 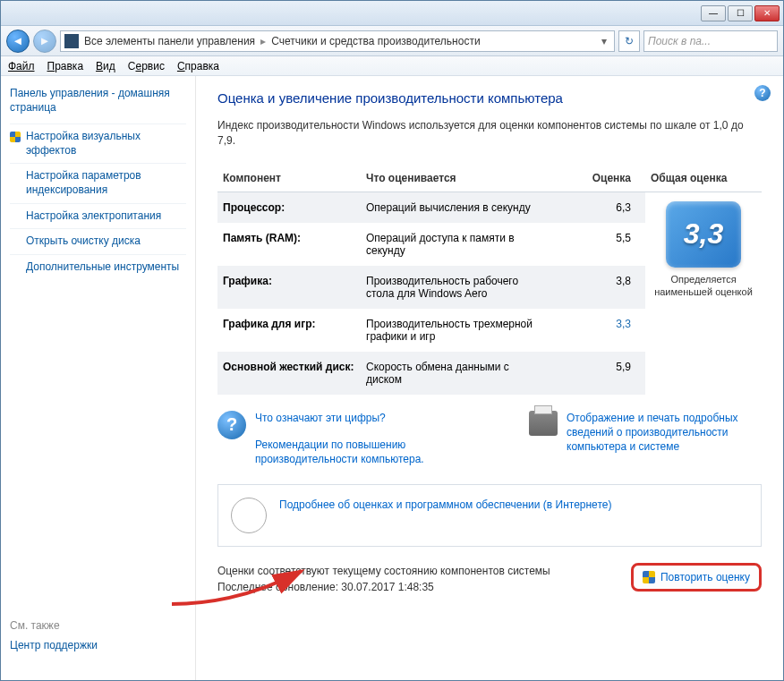 What do you see at coordinates (645, 433) in the screenshot?
I see `links-right: Отображение и печать подробных сведений …` at bounding box center [645, 433].